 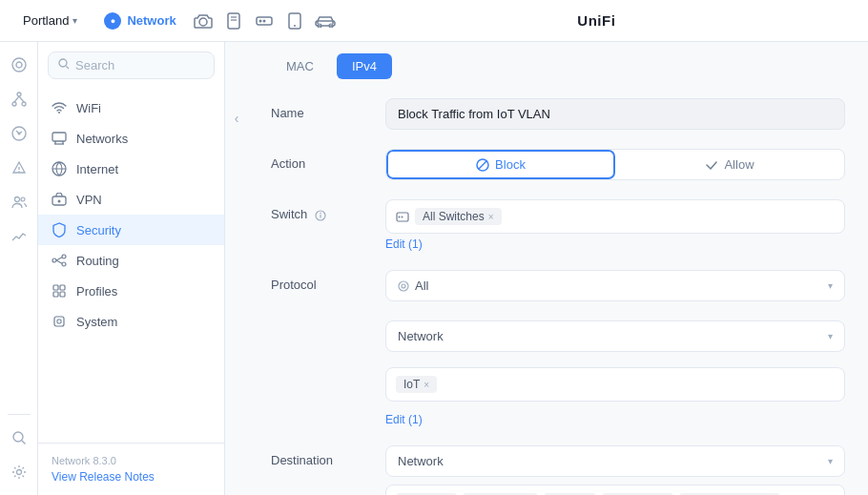 What do you see at coordinates (19, 472) in the screenshot?
I see `sidebar-icon-settings` at bounding box center [19, 472].